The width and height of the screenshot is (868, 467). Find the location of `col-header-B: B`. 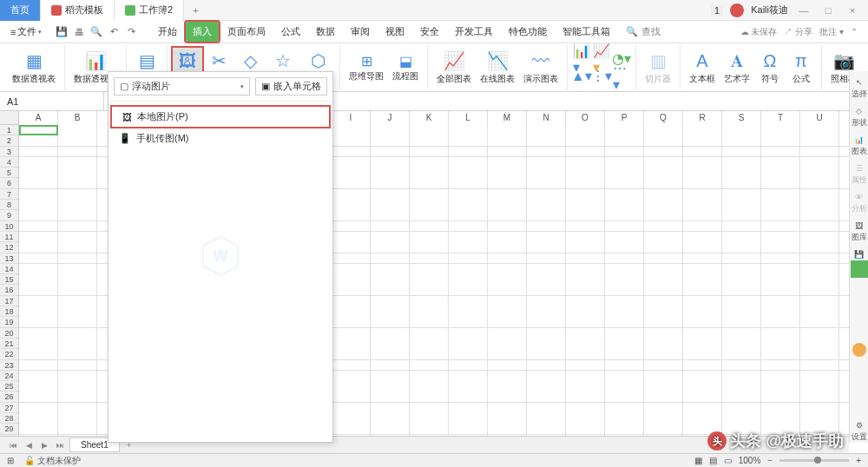

col-header-B: B is located at coordinates (78, 118).